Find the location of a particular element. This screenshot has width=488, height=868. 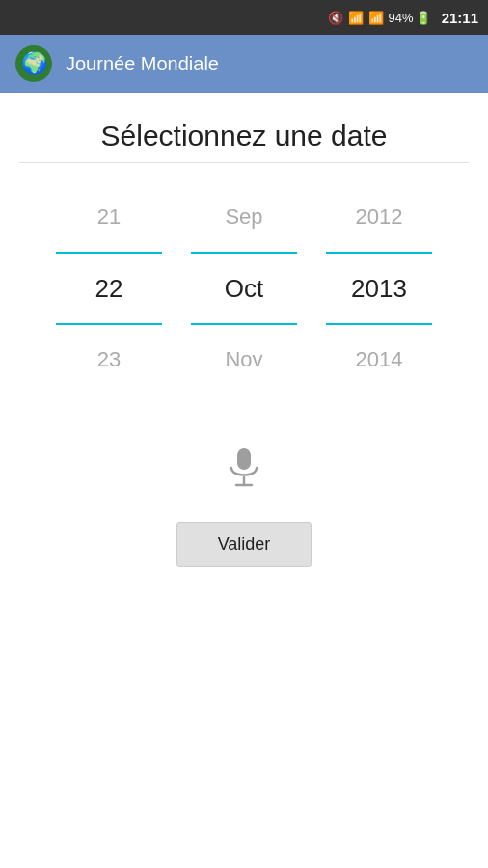

button-section: Valider is located at coordinates (244, 550).